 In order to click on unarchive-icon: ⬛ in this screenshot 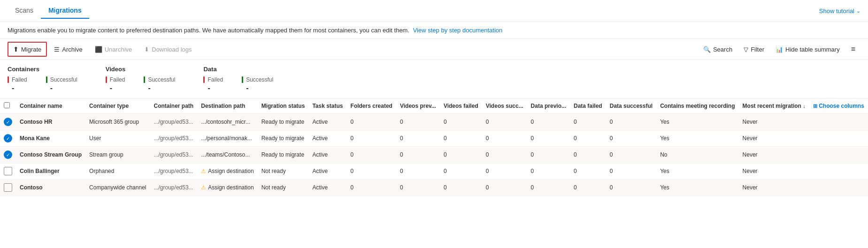, I will do `click(99, 50)`.